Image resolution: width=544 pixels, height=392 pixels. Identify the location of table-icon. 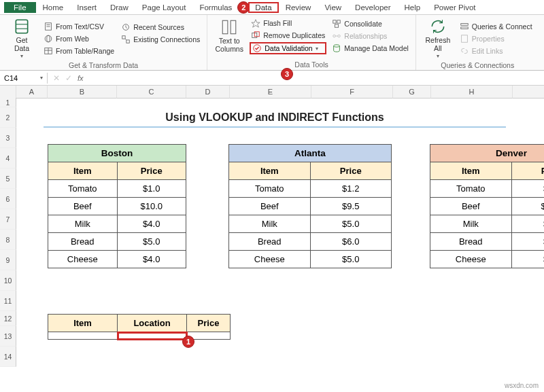
(48, 51).